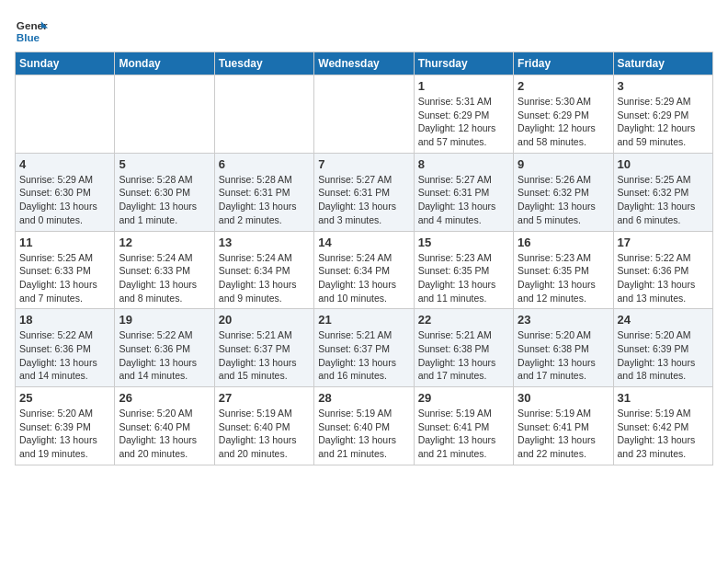 The width and height of the screenshot is (728, 563). Describe the element at coordinates (31, 31) in the screenshot. I see `logo: General Blue` at that location.